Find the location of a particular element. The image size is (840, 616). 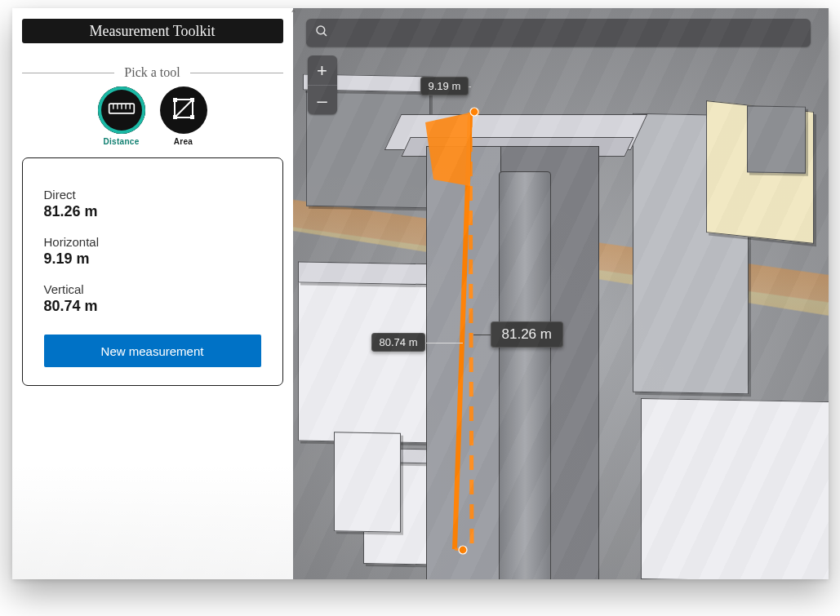

vertical-label: Vertical is located at coordinates (153, 289).